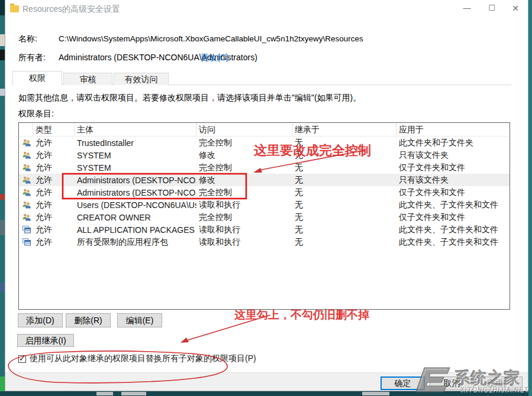  Describe the element at coordinates (264, 168) in the screenshot. I see `table-row: 允许 SYSTEM 完全控制 无 仅子文件夹和文件` at that location.